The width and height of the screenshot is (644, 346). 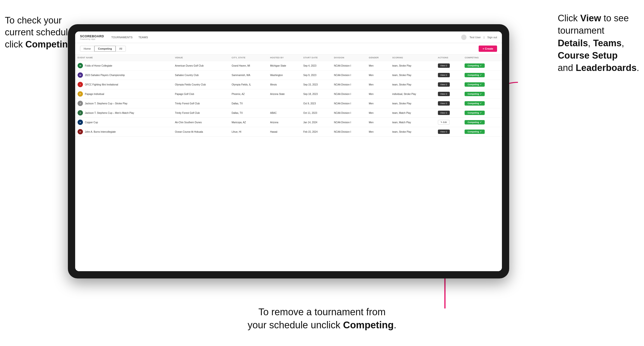 I want to click on filter-bar: Home Competing All + Create, so click(x=288, y=49).